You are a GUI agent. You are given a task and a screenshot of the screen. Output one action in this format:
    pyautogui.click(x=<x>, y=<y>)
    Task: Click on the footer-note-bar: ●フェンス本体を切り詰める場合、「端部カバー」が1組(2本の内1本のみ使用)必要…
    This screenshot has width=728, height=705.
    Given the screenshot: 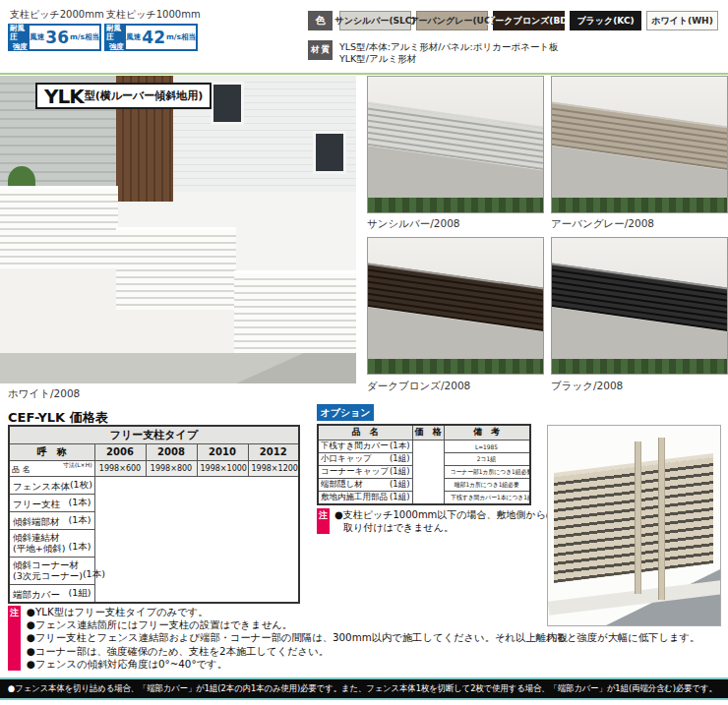 What is the action you would take?
    pyautogui.click(x=364, y=688)
    